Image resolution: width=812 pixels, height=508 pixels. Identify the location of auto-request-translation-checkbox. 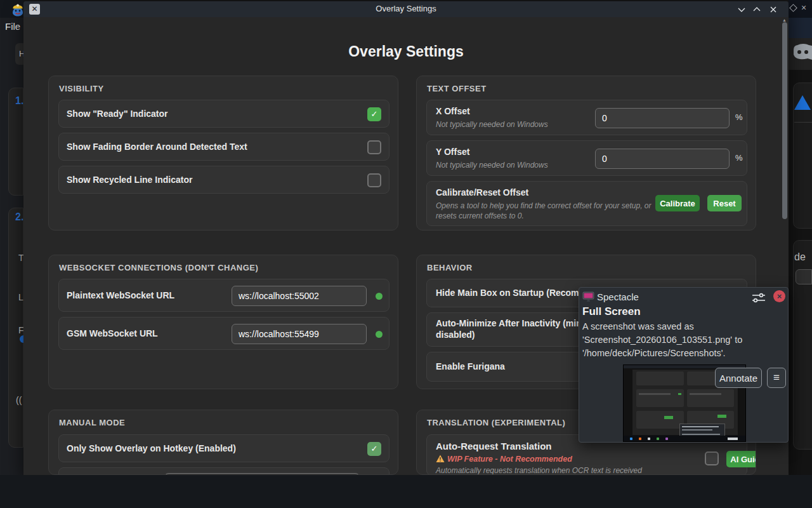
(712, 458).